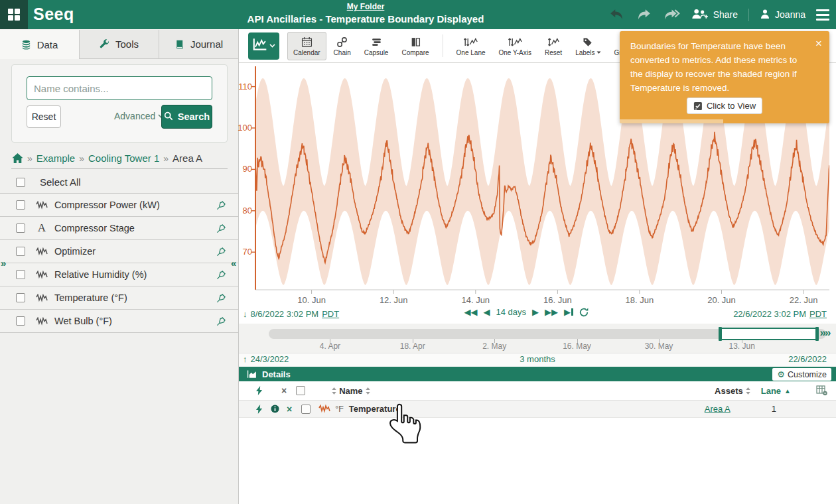 The image size is (836, 504). What do you see at coordinates (245, 359) in the screenshot?
I see `up-arrow-icon: ↑` at bounding box center [245, 359].